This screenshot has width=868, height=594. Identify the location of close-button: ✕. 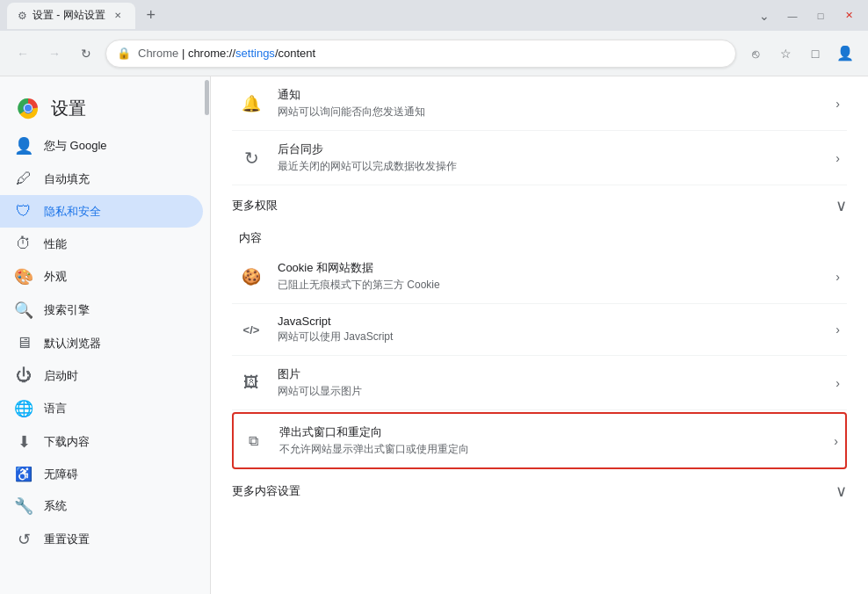
(849, 16).